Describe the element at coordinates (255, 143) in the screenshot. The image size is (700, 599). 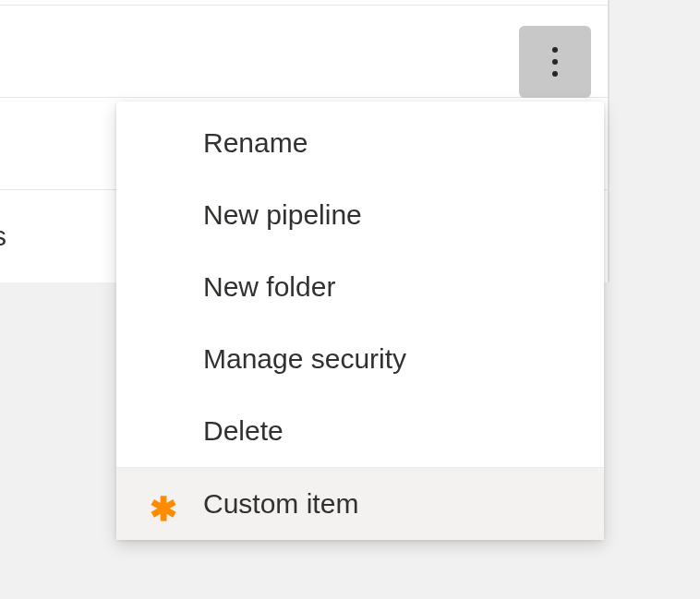
I see `menu-item-label: Rename` at that location.